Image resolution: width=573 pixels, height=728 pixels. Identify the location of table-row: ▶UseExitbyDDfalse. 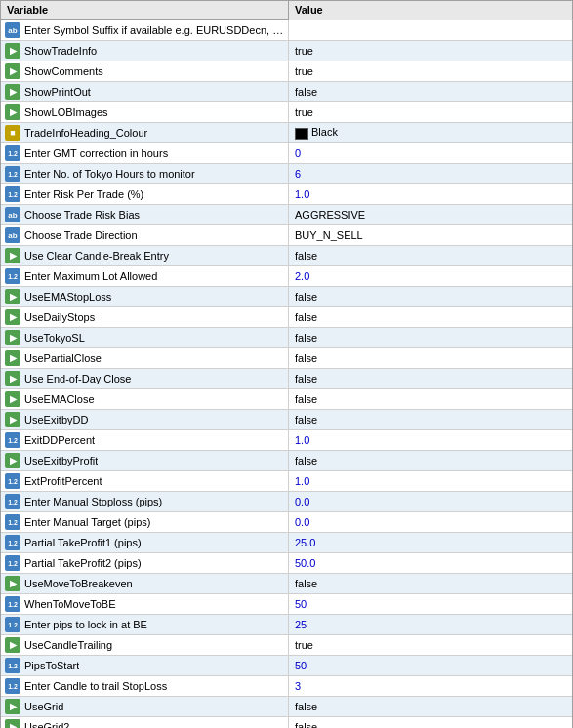
(287, 420).